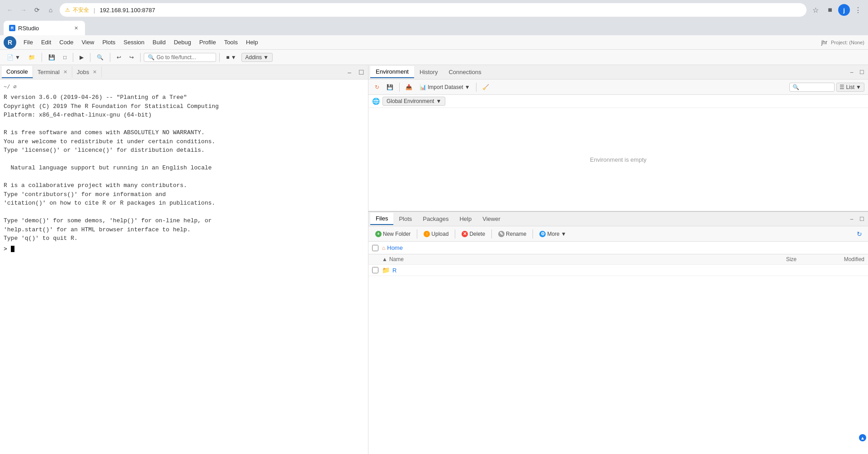 The height and width of the screenshot is (454, 868). Describe the element at coordinates (184, 72) in the screenshot. I see `left-panel-tabs: Console Terminal ✕ Jobs ✕ – ☐` at that location.